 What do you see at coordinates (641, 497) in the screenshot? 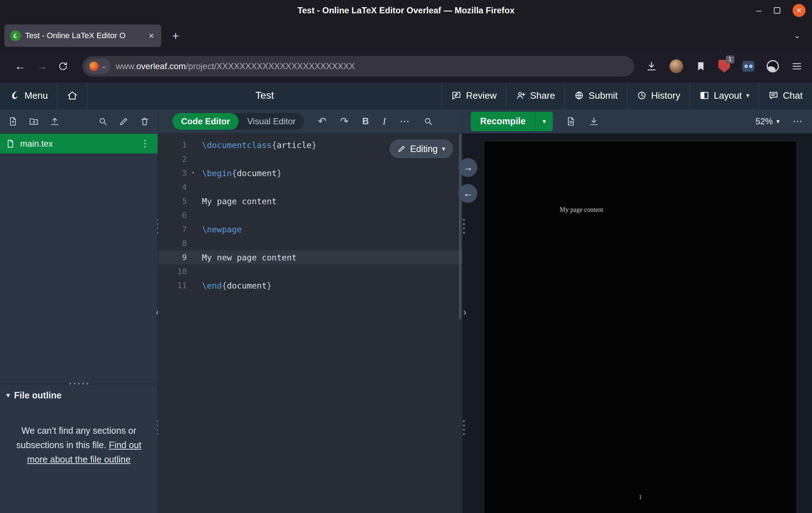
I see `pdf-page-number: 1` at bounding box center [641, 497].